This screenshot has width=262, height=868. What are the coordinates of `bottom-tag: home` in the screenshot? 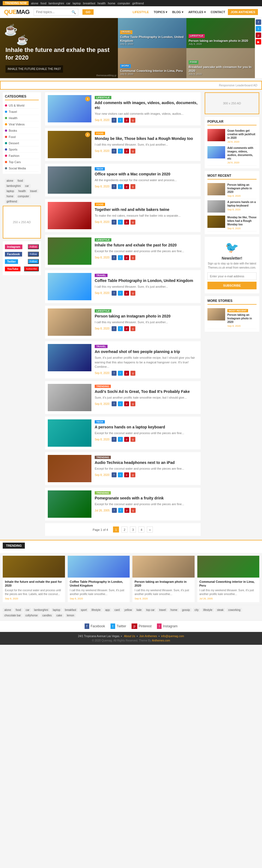 It's located at (174, 610).